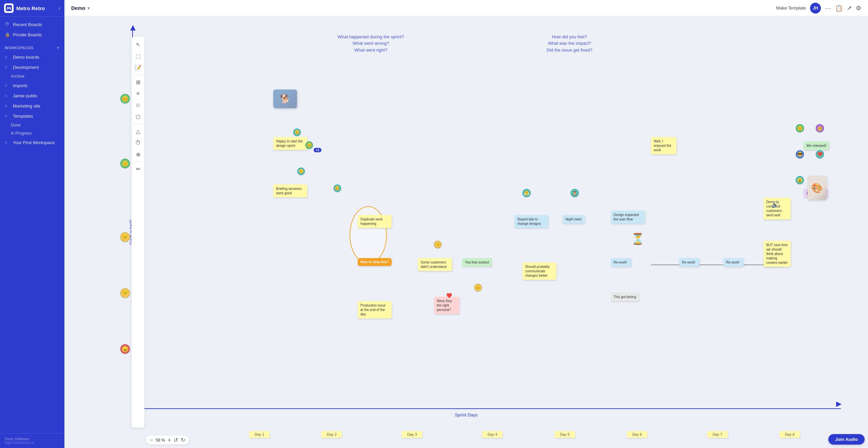 This screenshot has width=868, height=448. I want to click on sidebar-item-templates: ○ Templates, so click(32, 116).